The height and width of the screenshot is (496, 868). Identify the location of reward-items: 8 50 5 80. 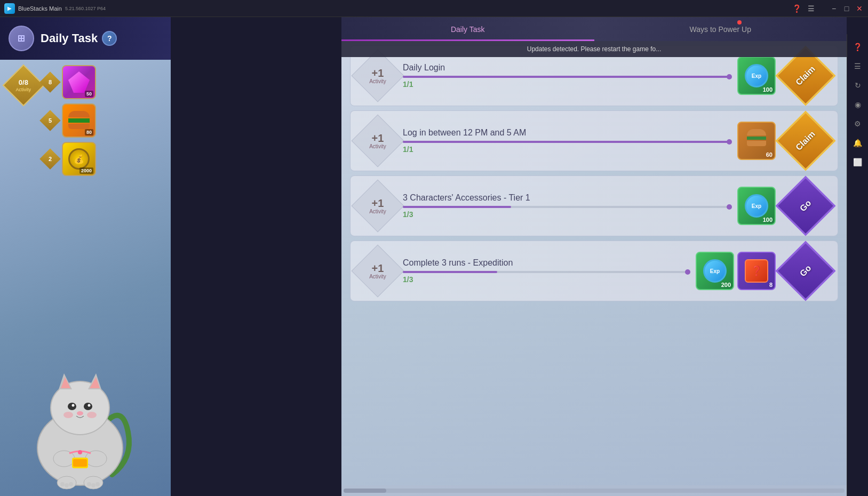
(69, 121).